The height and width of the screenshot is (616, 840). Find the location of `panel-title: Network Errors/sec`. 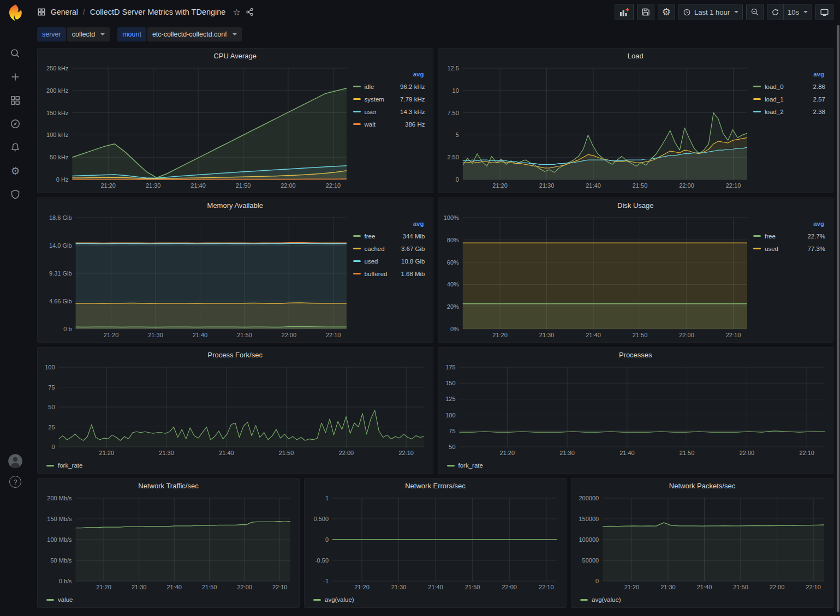

panel-title: Network Errors/sec is located at coordinates (436, 486).